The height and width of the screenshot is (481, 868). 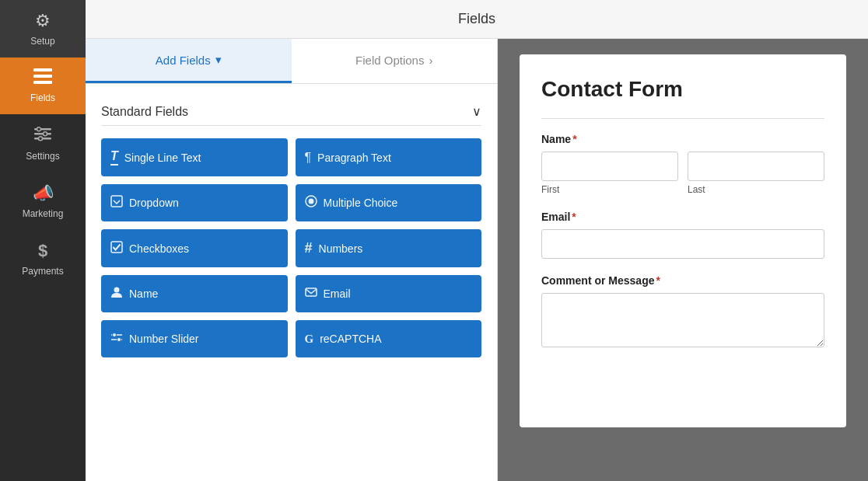 What do you see at coordinates (389, 249) in the screenshot?
I see `numbers-button: # Numbers` at bounding box center [389, 249].